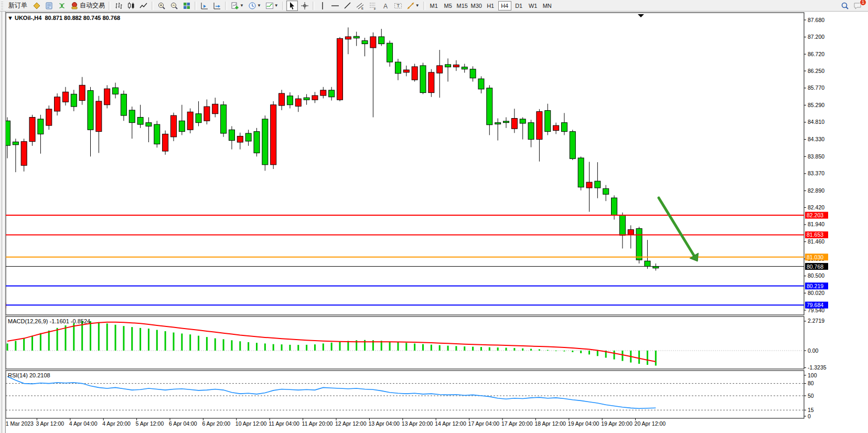 Image resolution: width=868 pixels, height=433 pixels. Describe the element at coordinates (385, 6) in the screenshot. I see `text-button: A` at that location.